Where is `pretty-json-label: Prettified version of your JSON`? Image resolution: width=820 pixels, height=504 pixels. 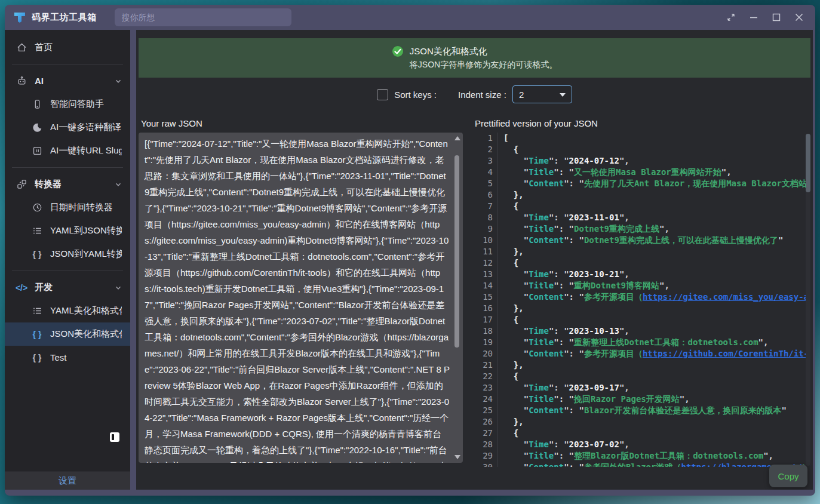 pretty-json-label: Prettified version of your JSON is located at coordinates (536, 123).